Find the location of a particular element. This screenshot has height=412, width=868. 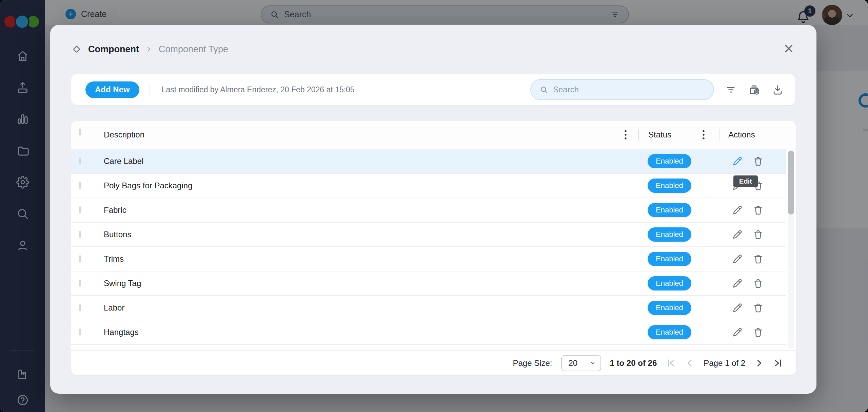

search-icon is located at coordinates (544, 90).